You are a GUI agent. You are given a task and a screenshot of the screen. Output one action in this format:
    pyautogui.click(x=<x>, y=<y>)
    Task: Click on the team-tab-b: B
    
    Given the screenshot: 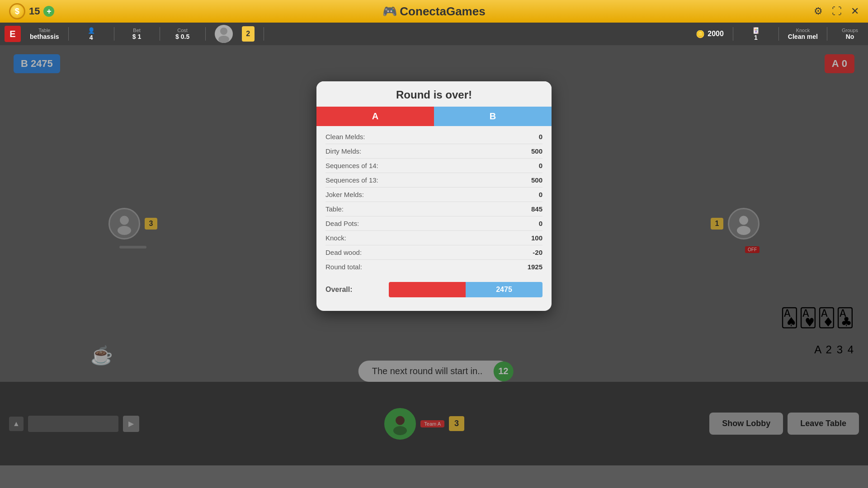 What is the action you would take?
    pyautogui.click(x=493, y=117)
    